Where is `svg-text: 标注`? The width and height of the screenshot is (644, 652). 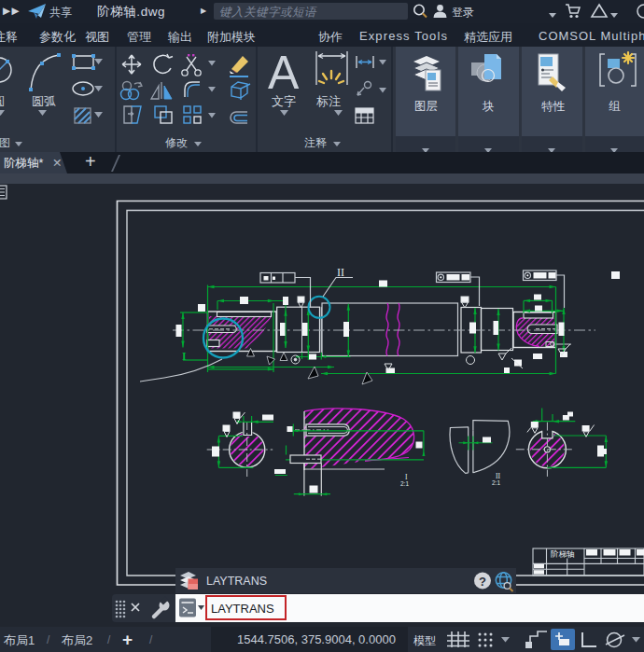 svg-text: 标注 is located at coordinates (329, 101).